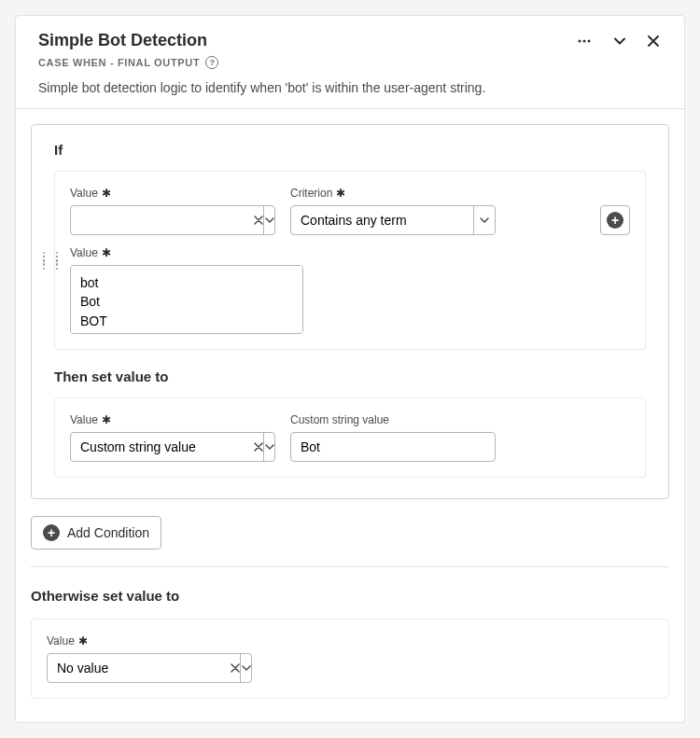 The image size is (700, 738). What do you see at coordinates (173, 220) in the screenshot?
I see `if-value-combobox` at bounding box center [173, 220].